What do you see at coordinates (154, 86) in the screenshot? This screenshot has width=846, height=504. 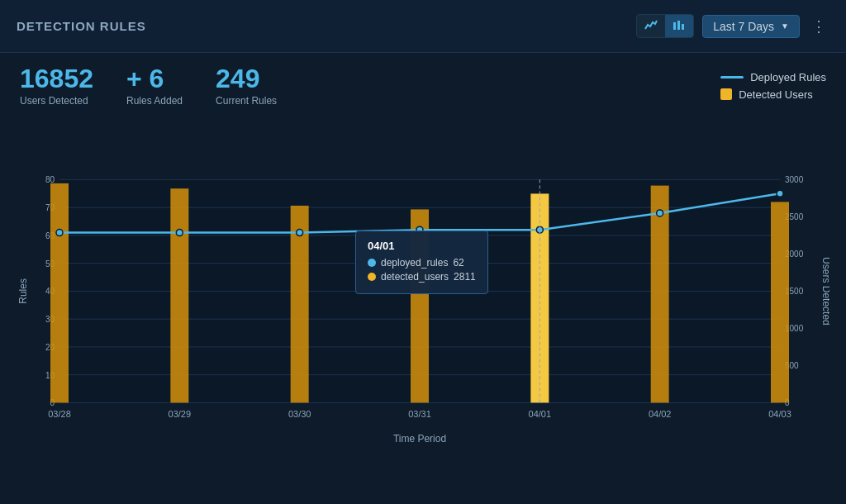 I see `rules-added-stat: + 6 Rules Added` at bounding box center [154, 86].